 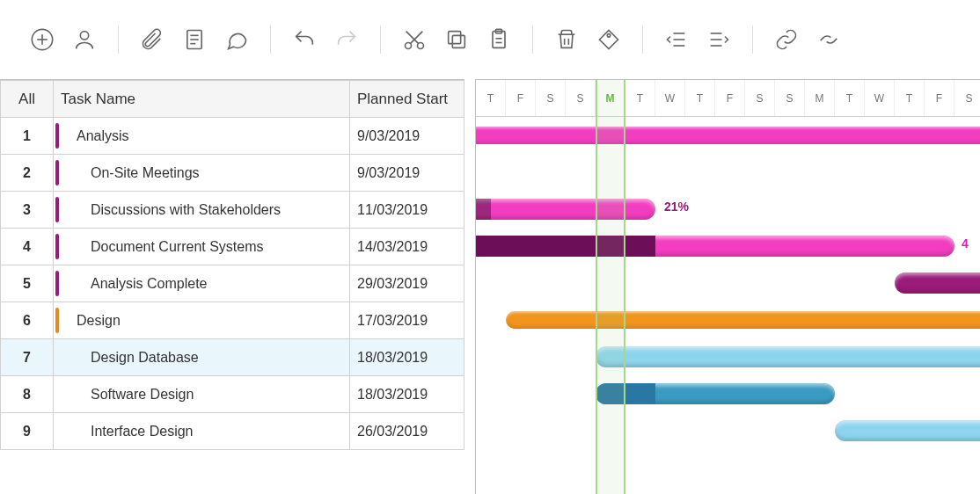 What do you see at coordinates (202, 210) in the screenshot?
I see `row-name: Discussions with Stakeholders` at bounding box center [202, 210].